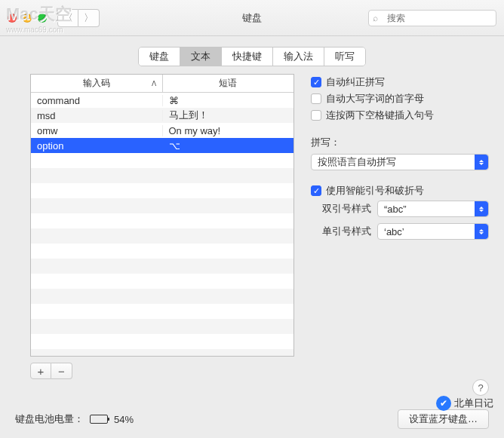 The height and width of the screenshot is (438, 504). Describe the element at coordinates (376, 18) in the screenshot. I see `search-icon: ⌕` at that location.